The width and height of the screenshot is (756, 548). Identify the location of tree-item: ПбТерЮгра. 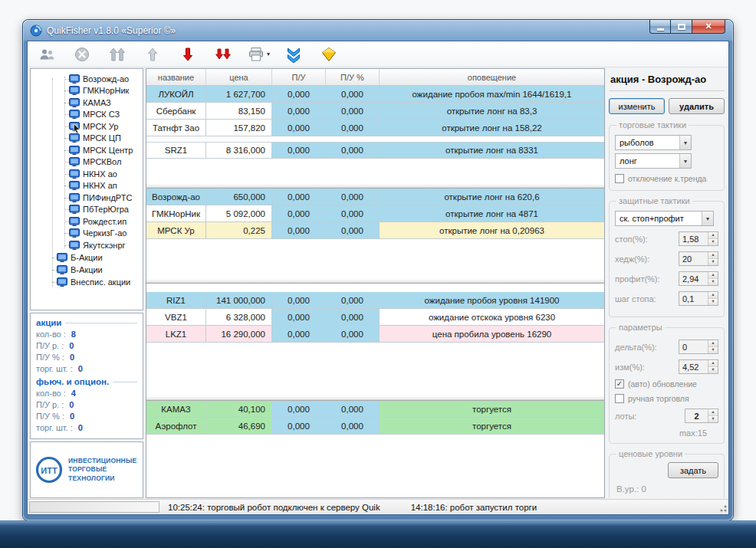
(87, 210).